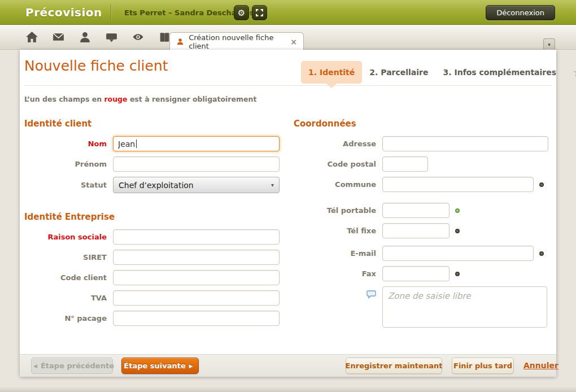 The image size is (576, 392). What do you see at coordinates (191, 366) in the screenshot?
I see `arrow-right-icon: ▶` at bounding box center [191, 366].